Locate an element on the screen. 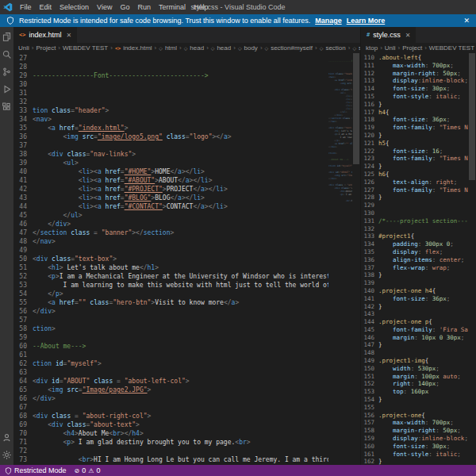 This screenshot has height=476, width=476. code-line-47: 47</section class = "banner"></section> is located at coordinates (171, 233).